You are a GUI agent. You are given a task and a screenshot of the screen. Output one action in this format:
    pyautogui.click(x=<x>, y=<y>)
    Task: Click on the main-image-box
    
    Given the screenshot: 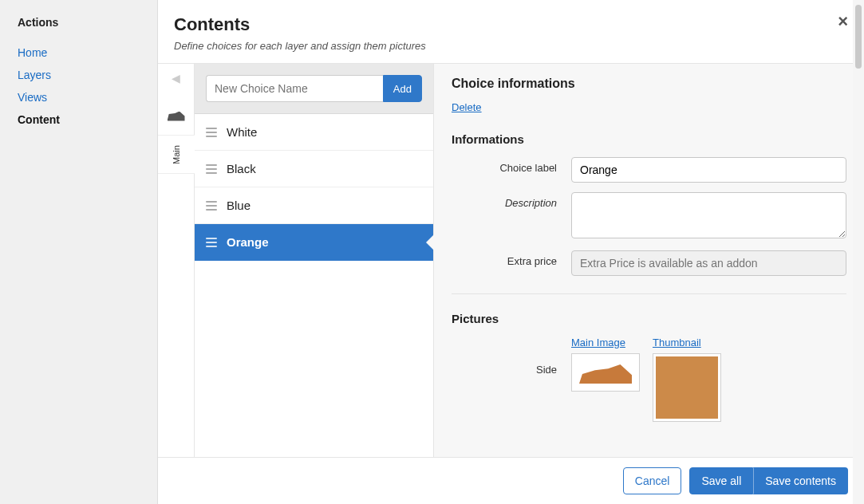 What is the action you would take?
    pyautogui.click(x=606, y=372)
    